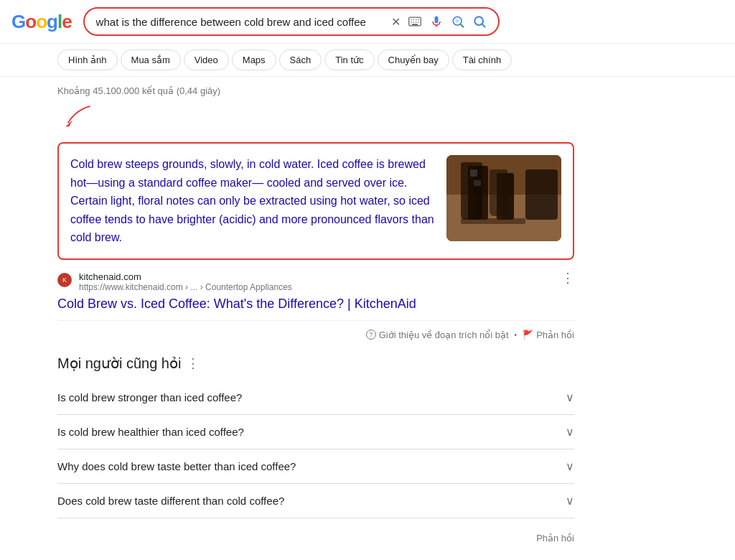 The height and width of the screenshot is (560, 735). Describe the element at coordinates (458, 22) in the screenshot. I see `lens-icon` at that location.